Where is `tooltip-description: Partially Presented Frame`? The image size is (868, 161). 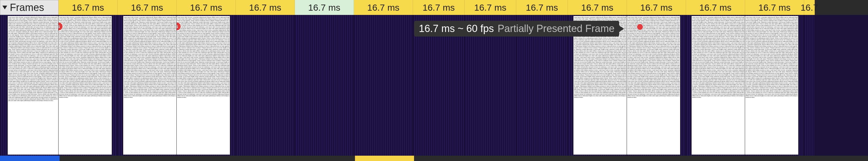 tooltip-description: Partially Presented Frame is located at coordinates (556, 29).